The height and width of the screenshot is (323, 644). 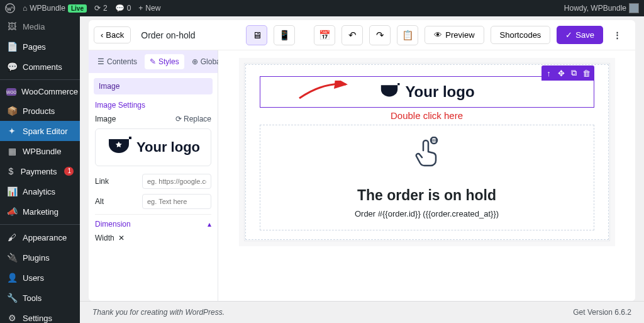 What do you see at coordinates (45, 238) in the screenshot?
I see `sidebar-label: Appearance` at bounding box center [45, 238].